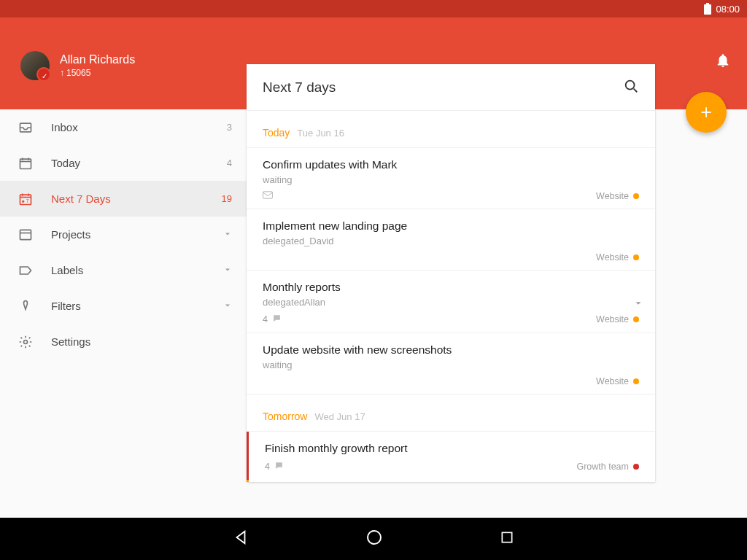  Describe the element at coordinates (451, 413) in the screenshot. I see `section-header-tomorrow: Tomorrow Wed Jun 17` at that location.